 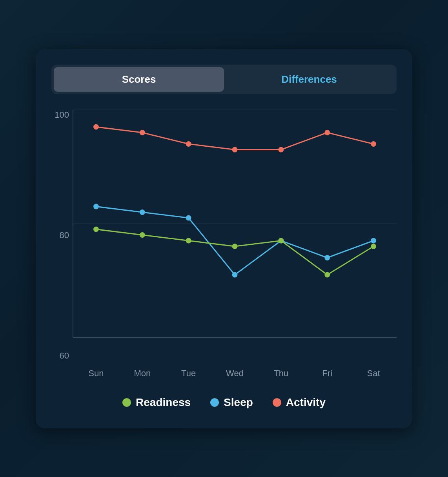 What do you see at coordinates (235, 373) in the screenshot?
I see `x-axis: Sun Mon Tue Wed Thu Fri Sat` at bounding box center [235, 373].